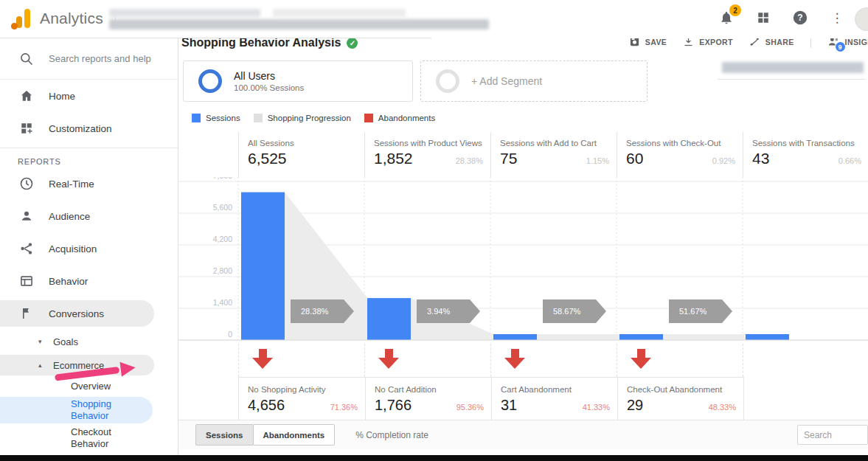 This screenshot has height=461, width=868. I want to click on sidebar-subitem-goals: ▾Goals, so click(88, 342).